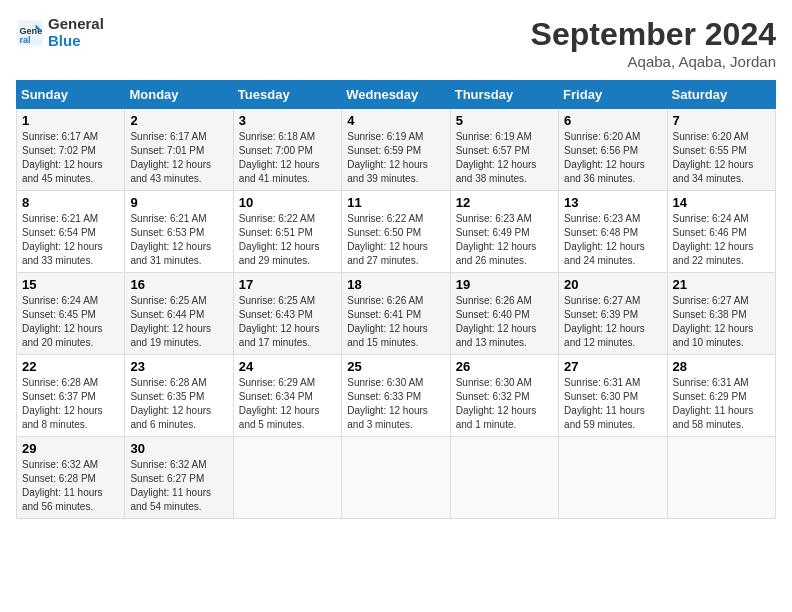 Image resolution: width=792 pixels, height=612 pixels. Describe the element at coordinates (721, 95) in the screenshot. I see `header-saturday: Saturday` at that location.